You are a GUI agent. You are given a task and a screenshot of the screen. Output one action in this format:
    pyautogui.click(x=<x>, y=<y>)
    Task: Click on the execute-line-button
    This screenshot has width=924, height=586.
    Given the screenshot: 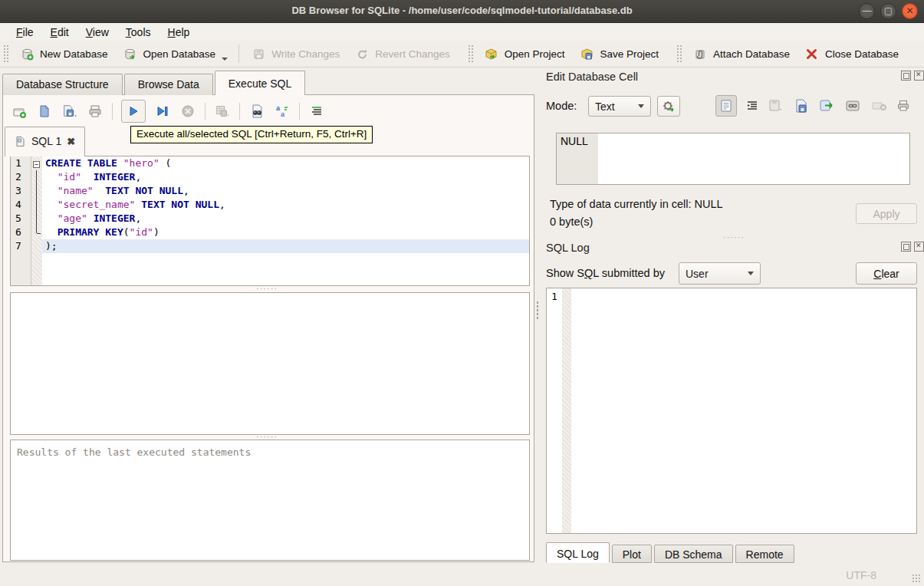 What is the action you would take?
    pyautogui.click(x=163, y=111)
    